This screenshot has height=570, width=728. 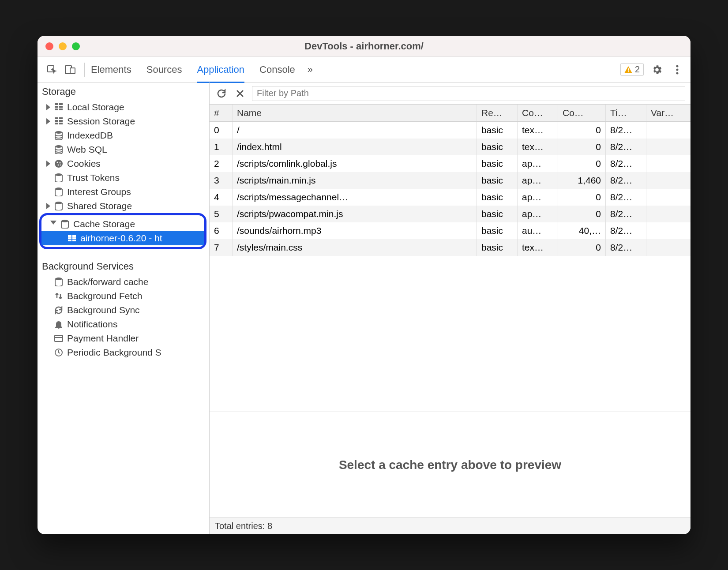 I want to click on sidebar-item-label: IndexedDB, so click(x=90, y=135).